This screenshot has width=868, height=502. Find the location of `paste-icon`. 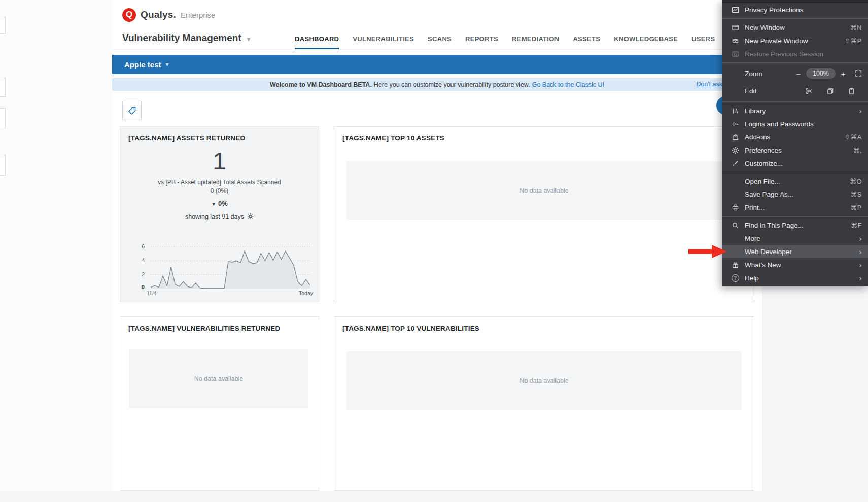

paste-icon is located at coordinates (851, 91).